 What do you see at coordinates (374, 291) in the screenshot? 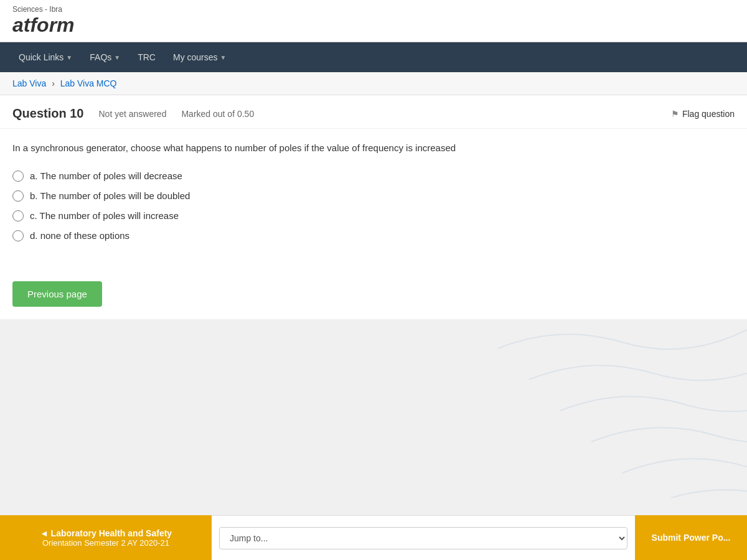
I see `prev-btn-container: Previous page` at bounding box center [374, 291].